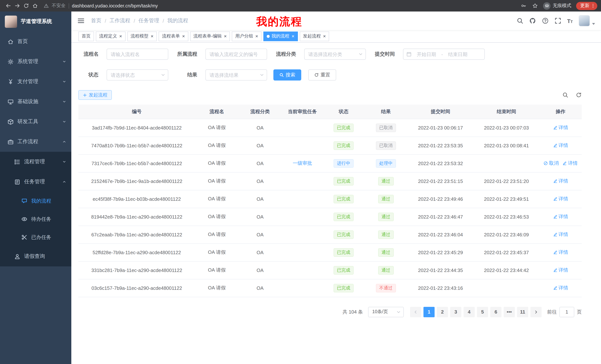 This screenshot has width=601, height=364. I want to click on process-def-input, so click(236, 54).